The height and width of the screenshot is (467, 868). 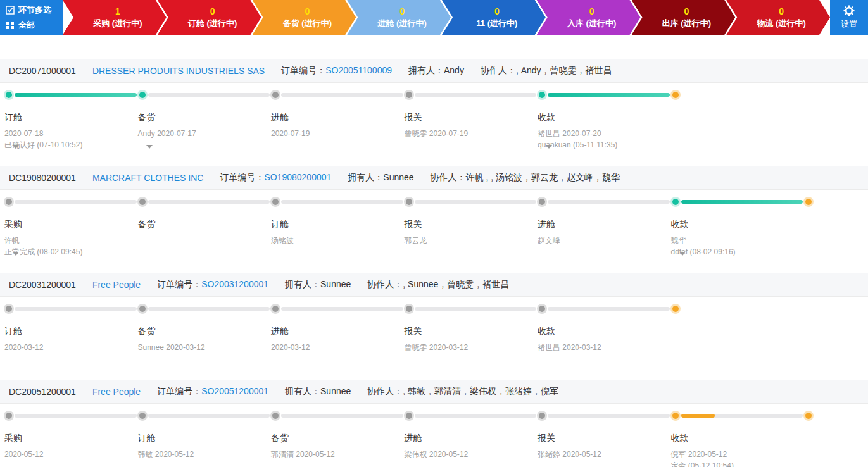 I want to click on pipeline-stage: 0 入库 (进行中), so click(x=589, y=18).